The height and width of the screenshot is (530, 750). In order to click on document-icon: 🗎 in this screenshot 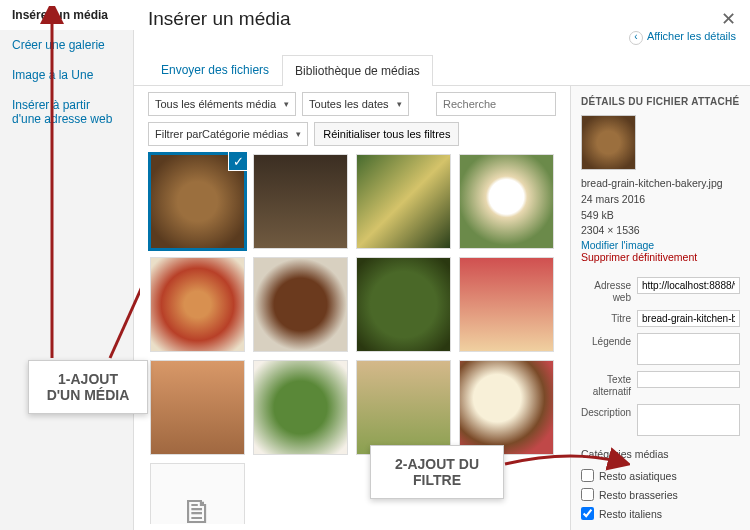, I will do `click(198, 510)`.